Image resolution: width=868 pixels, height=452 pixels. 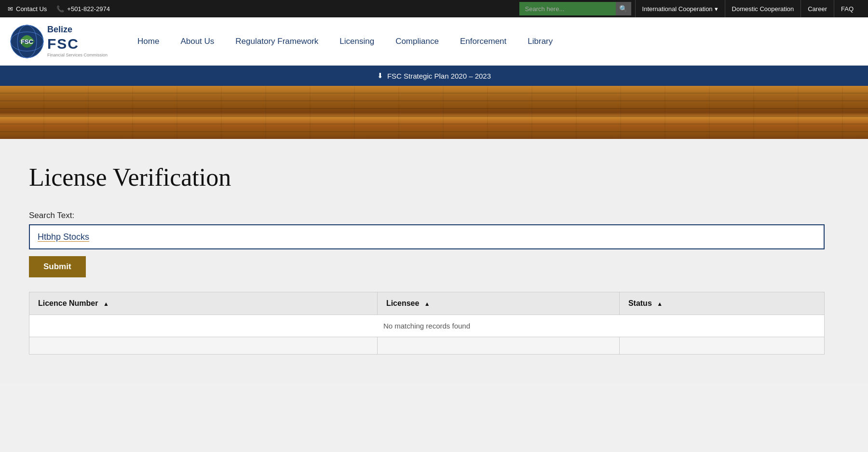 What do you see at coordinates (403, 303) in the screenshot?
I see `col-licensee-label: Licensee` at bounding box center [403, 303].